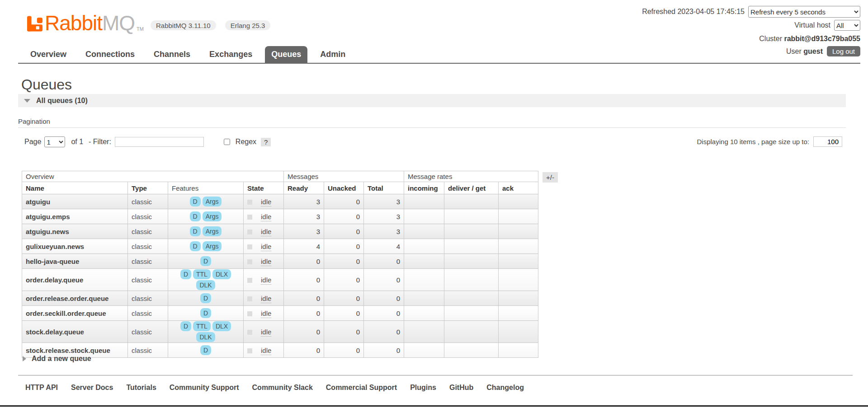 Image resolution: width=868 pixels, height=408 pixels. I want to click on page-select: 1, so click(55, 142).